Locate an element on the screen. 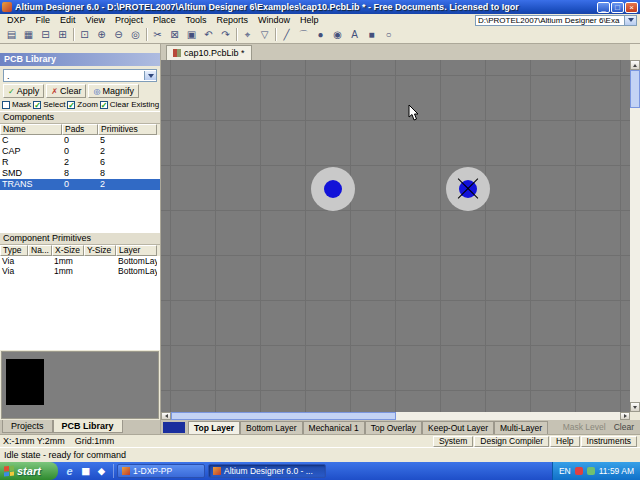 The width and height of the screenshot is (640, 480). menu-help: Help is located at coordinates (310, 20).